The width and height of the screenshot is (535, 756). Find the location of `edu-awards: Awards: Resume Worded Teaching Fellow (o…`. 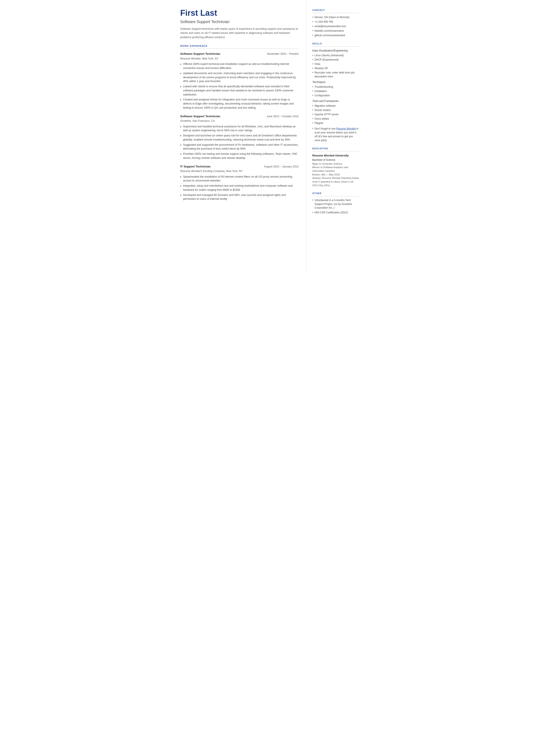

edu-awards: Awards: Resume Worded Teaching Fellow (o… is located at coordinates (336, 182).